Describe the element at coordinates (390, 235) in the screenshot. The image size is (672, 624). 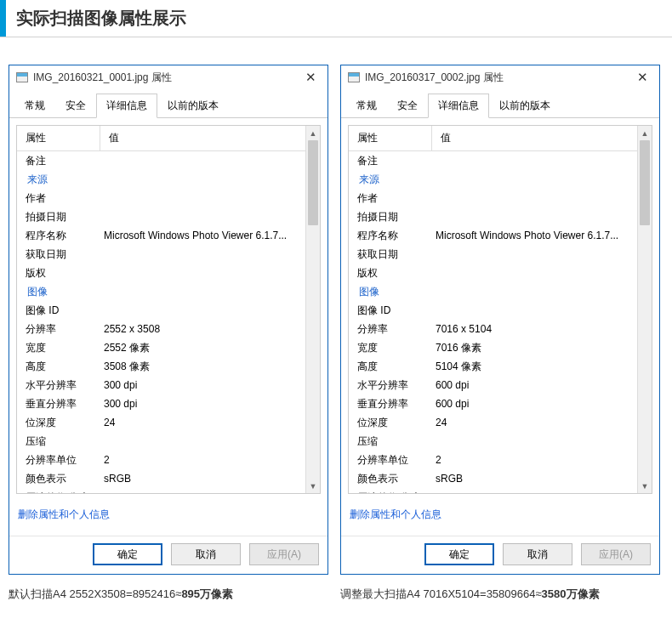
I see `property-label: 程序名称` at that location.